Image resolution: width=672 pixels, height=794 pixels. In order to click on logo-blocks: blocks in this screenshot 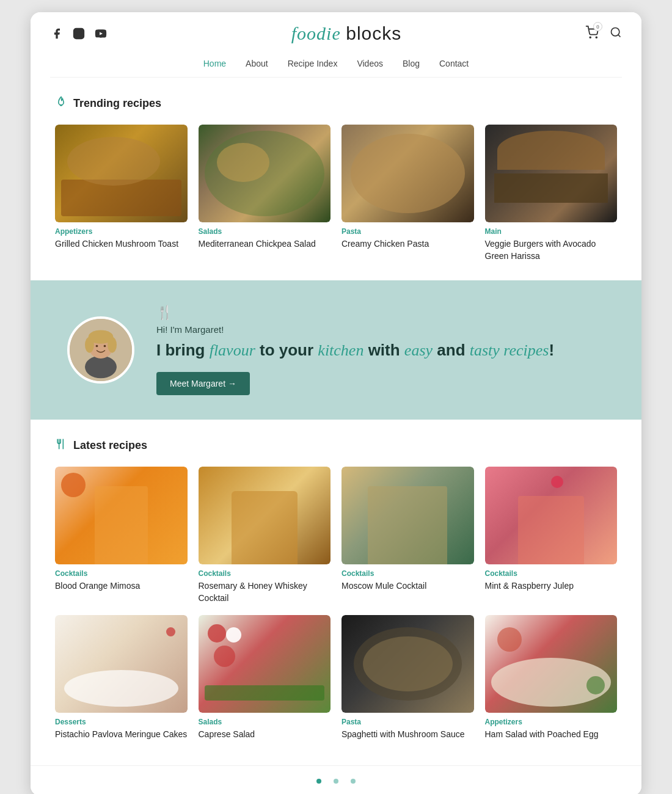, I will do `click(374, 33)`.